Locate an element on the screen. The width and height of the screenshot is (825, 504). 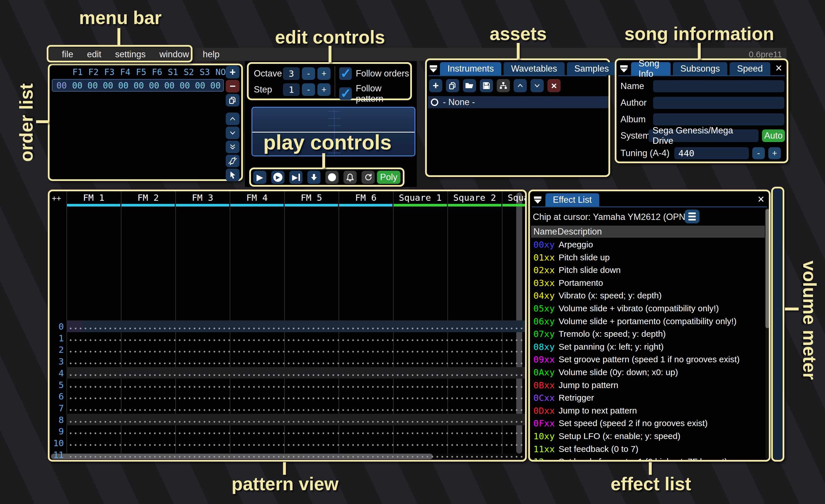
effect-row: 08xySet panning (x: left; y: right) is located at coordinates (647, 347).